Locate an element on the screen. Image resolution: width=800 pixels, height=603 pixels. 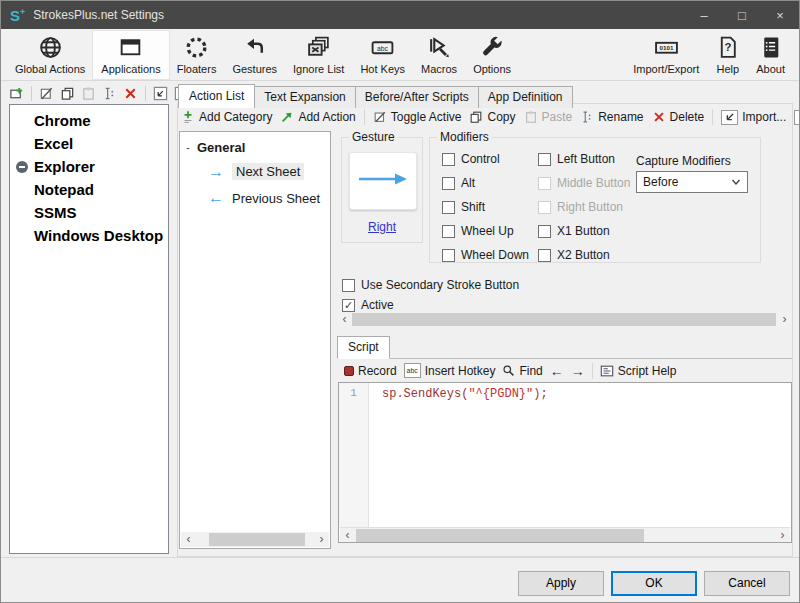
toggle-active-button: Toggle Active is located at coordinates (418, 117).